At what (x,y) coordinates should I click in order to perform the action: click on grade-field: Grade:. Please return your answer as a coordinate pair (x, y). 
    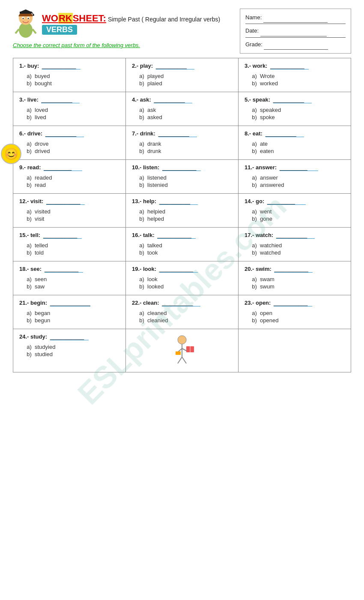
    Looking at the image, I should click on (295, 45).